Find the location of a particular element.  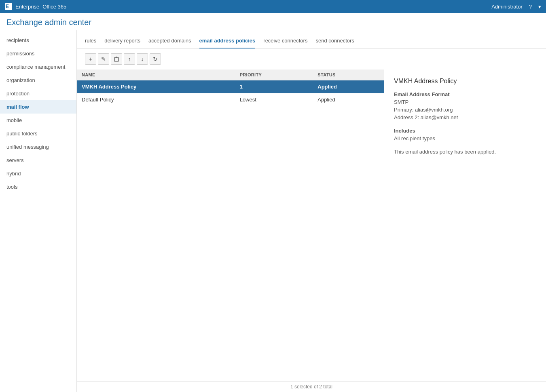

cell-priority: 1 is located at coordinates (274, 87).